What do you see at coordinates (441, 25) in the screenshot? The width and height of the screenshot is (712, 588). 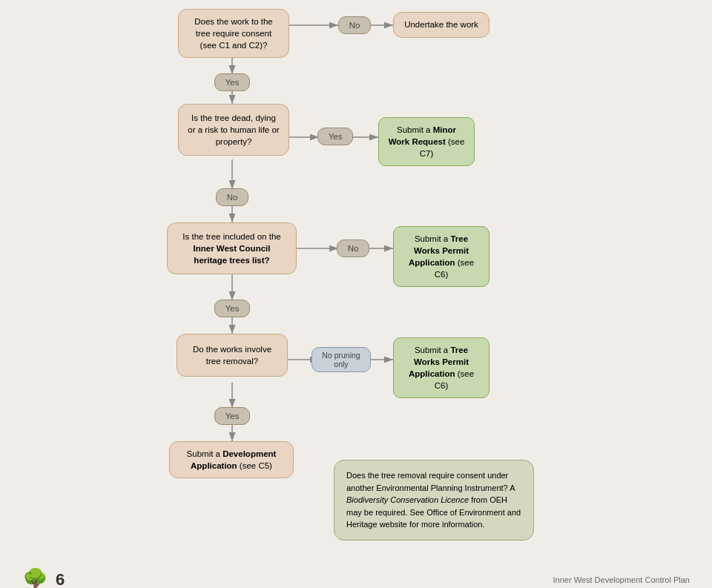 I see `undertake-node: Undertake the work` at bounding box center [441, 25].